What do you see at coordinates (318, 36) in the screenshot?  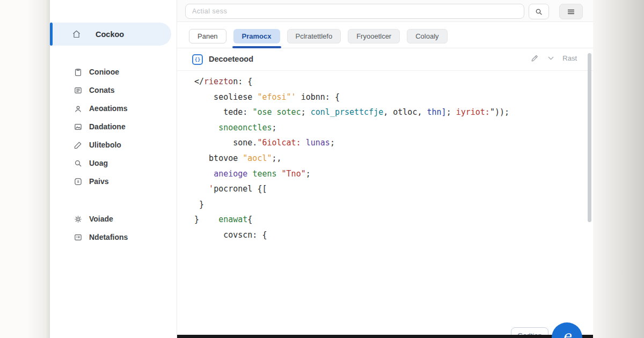 I see `tab-list: PanenPramocxPclratettlefoFryooetlcerColo…` at bounding box center [318, 36].